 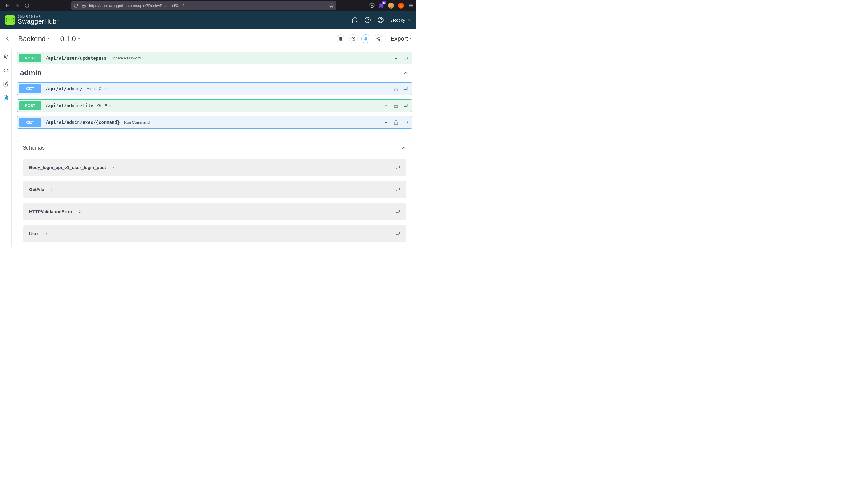 I want to click on logo-icon: {··}, so click(x=10, y=20).